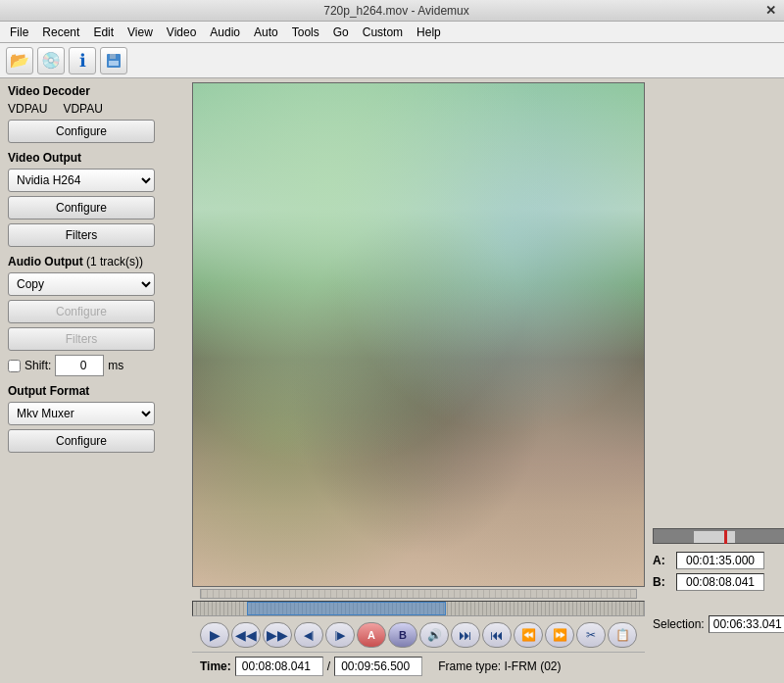  I want to click on output-format-title: Output Format, so click(94, 391).